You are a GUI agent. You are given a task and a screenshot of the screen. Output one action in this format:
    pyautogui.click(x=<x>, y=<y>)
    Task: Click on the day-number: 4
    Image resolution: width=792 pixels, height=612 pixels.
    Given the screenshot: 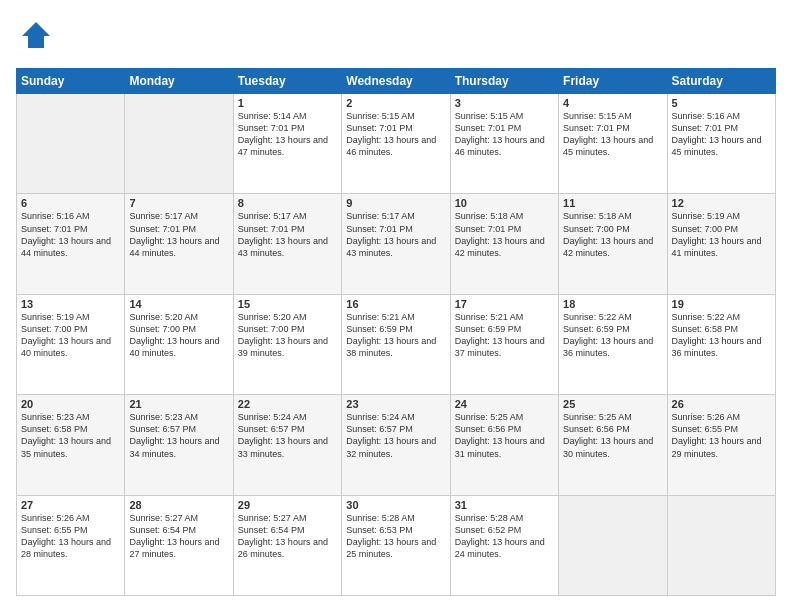 What is the action you would take?
    pyautogui.click(x=612, y=103)
    